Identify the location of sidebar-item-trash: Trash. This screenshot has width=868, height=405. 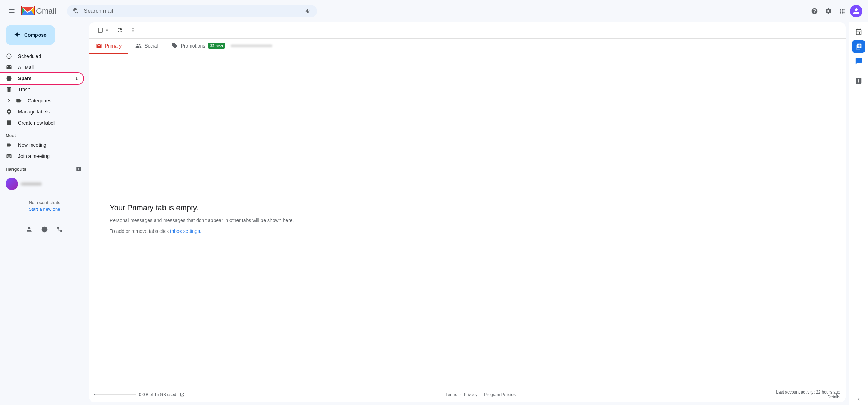
(42, 90).